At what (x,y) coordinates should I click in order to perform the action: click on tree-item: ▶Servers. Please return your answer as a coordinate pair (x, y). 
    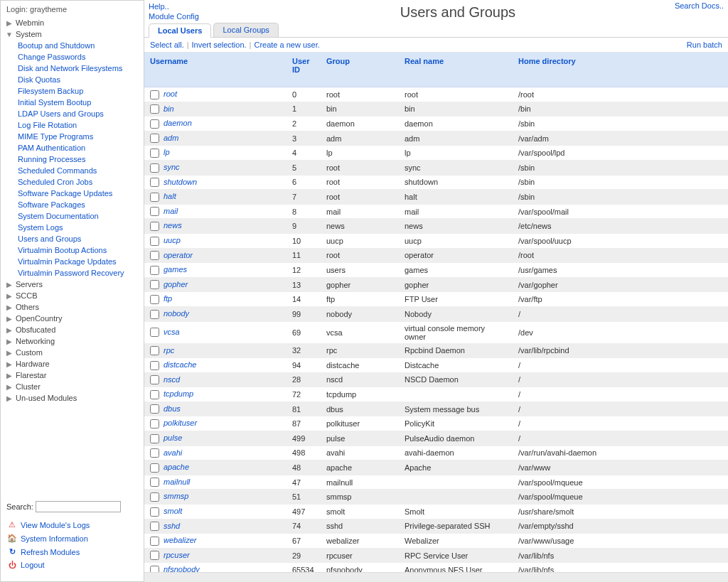
    Looking at the image, I should click on (73, 284).